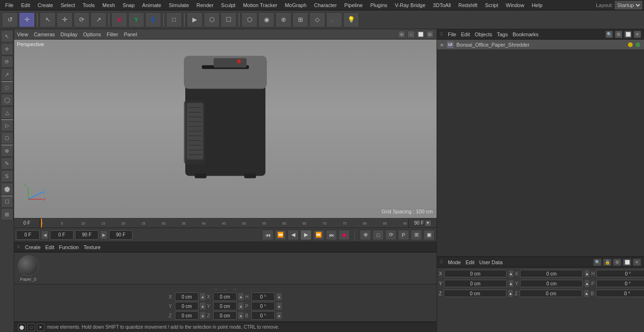  What do you see at coordinates (587, 283) in the screenshot?
I see `attr-y-rot-stepper: ▲` at bounding box center [587, 283].